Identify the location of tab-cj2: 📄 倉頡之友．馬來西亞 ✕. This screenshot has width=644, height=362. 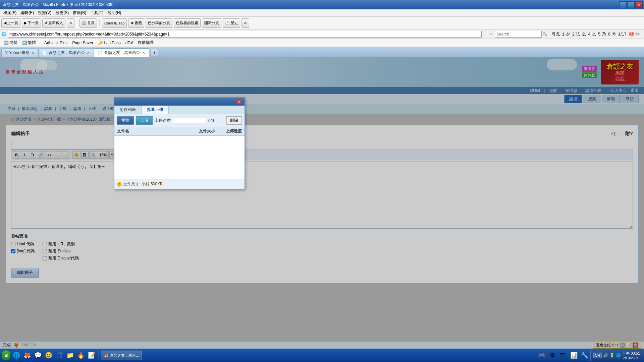
(121, 53).